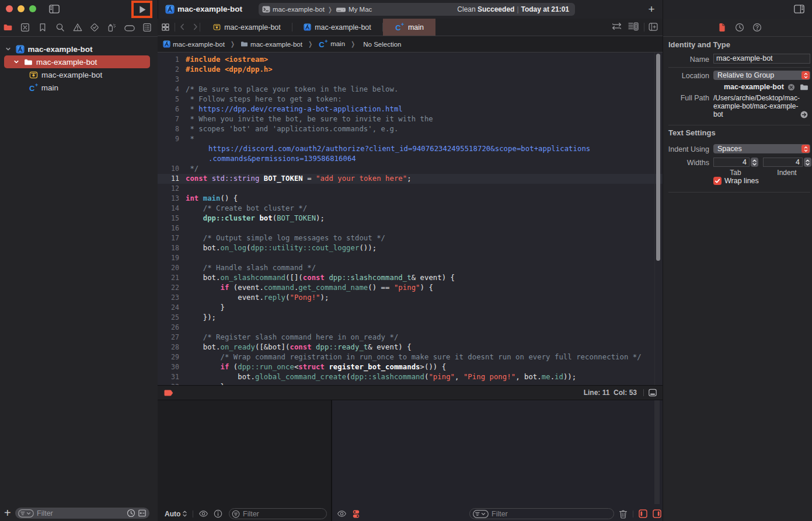 The width and height of the screenshot is (812, 521). I want to click on history-inspector-tab-icon, so click(740, 27).